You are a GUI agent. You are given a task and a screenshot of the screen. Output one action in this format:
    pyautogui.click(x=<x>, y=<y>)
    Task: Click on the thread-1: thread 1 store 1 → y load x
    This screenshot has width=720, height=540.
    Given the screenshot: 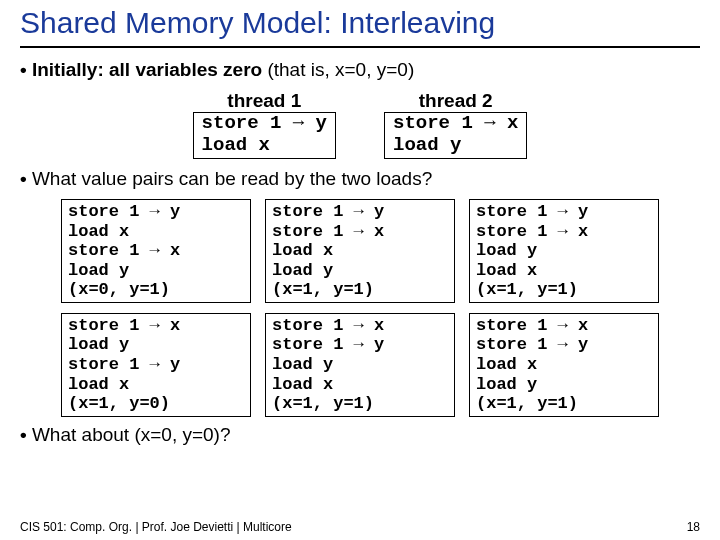 What is the action you would take?
    pyautogui.click(x=264, y=125)
    